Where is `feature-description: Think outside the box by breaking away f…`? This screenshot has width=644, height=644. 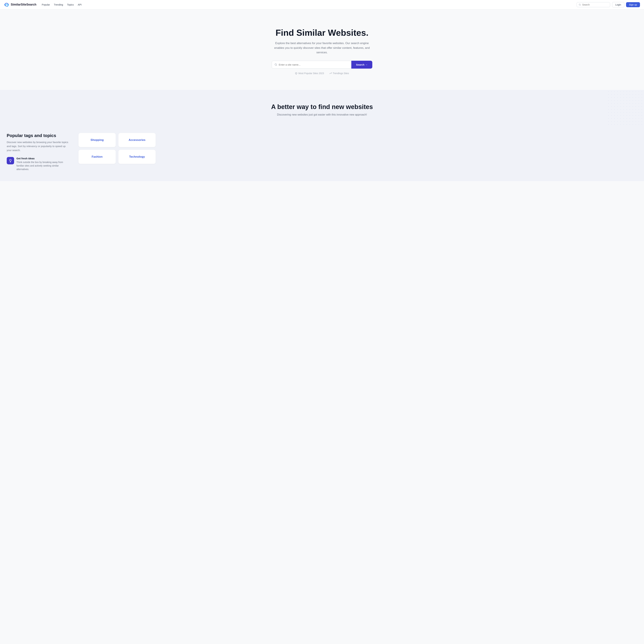 feature-description: Think outside the box by breaking away f… is located at coordinates (43, 166).